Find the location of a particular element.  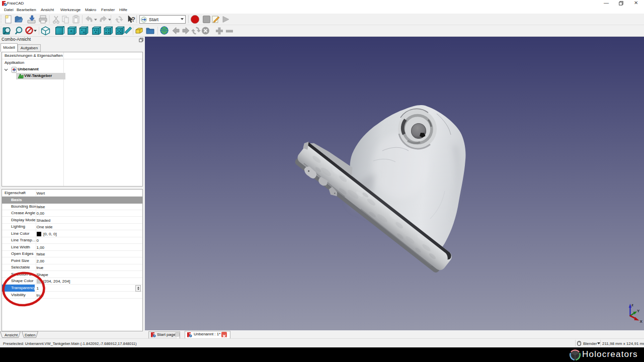

svg-text: Ansicht is located at coordinates (11, 335).